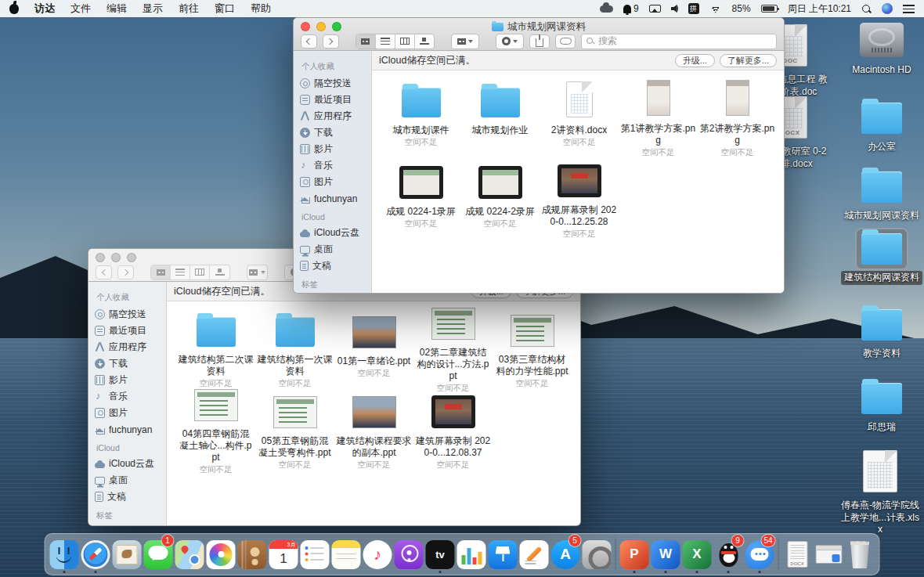 The width and height of the screenshot is (924, 577). I want to click on tag-button, so click(565, 41).